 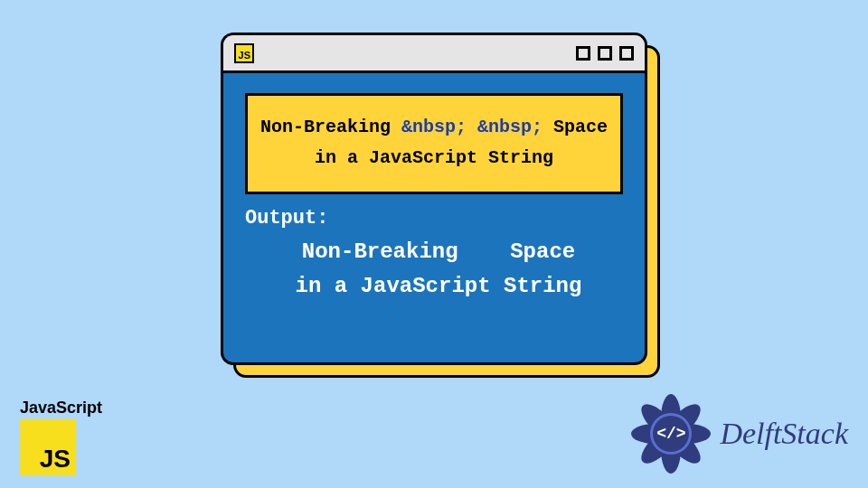 What do you see at coordinates (439, 252) in the screenshot?
I see `output-line-1: Non-Breaking Space` at bounding box center [439, 252].